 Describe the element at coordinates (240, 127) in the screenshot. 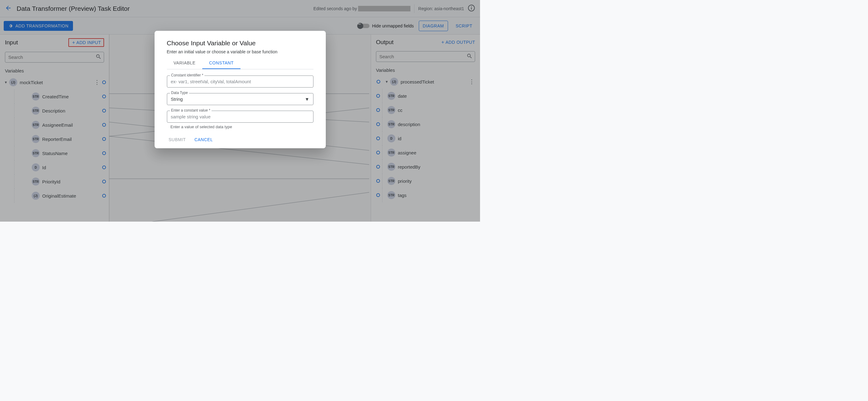

I see `constant-value-helper: Enter a value of selected data type` at that location.